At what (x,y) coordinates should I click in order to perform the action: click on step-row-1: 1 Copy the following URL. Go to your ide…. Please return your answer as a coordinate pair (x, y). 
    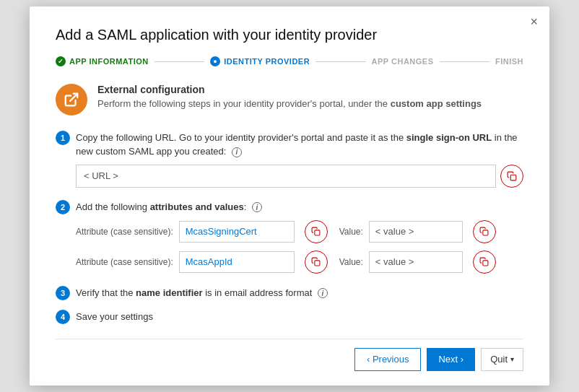
    Looking at the image, I should click on (290, 159).